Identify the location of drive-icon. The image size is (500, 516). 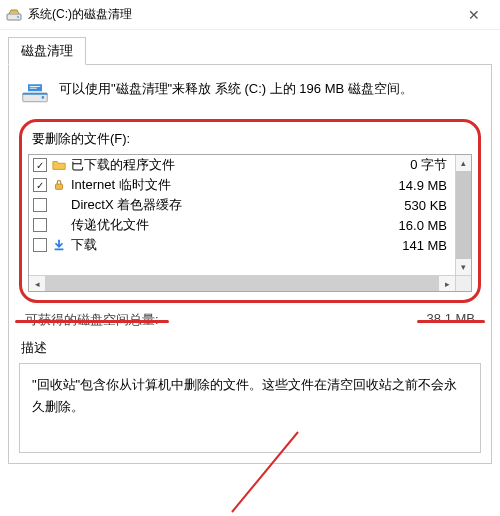
(35, 93).